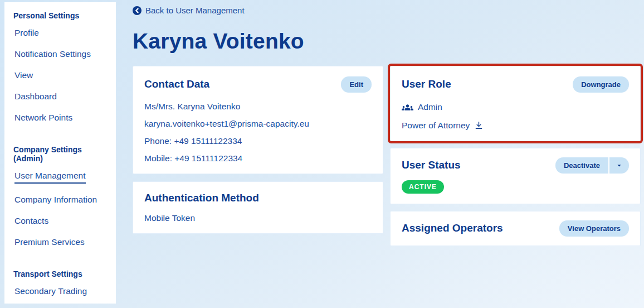  I want to click on contact-data-header: Contact Data Edit, so click(258, 85).